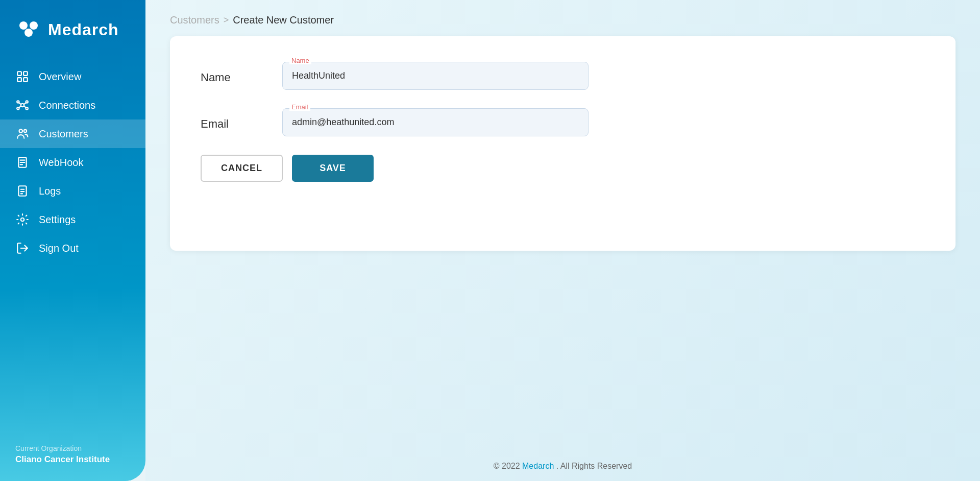  Describe the element at coordinates (562, 20) in the screenshot. I see `breadcrumb: Customers > Create New Customer` at that location.